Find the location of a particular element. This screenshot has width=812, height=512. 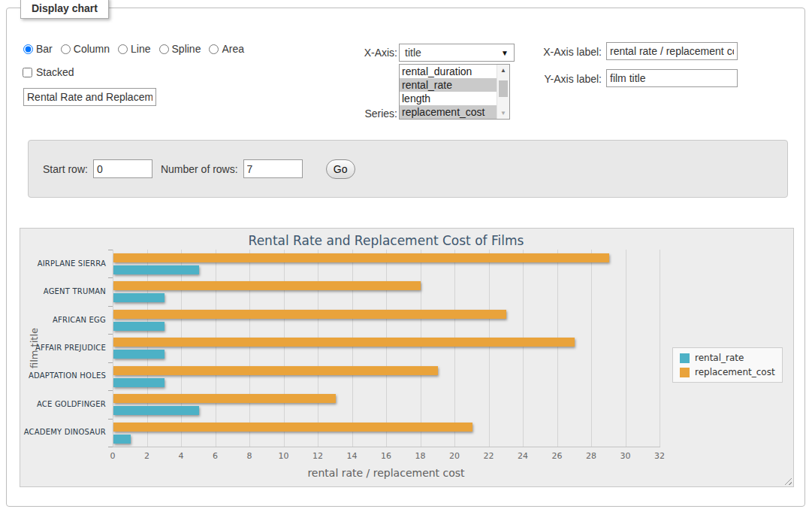

chart-type-radio-area is located at coordinates (213, 50).